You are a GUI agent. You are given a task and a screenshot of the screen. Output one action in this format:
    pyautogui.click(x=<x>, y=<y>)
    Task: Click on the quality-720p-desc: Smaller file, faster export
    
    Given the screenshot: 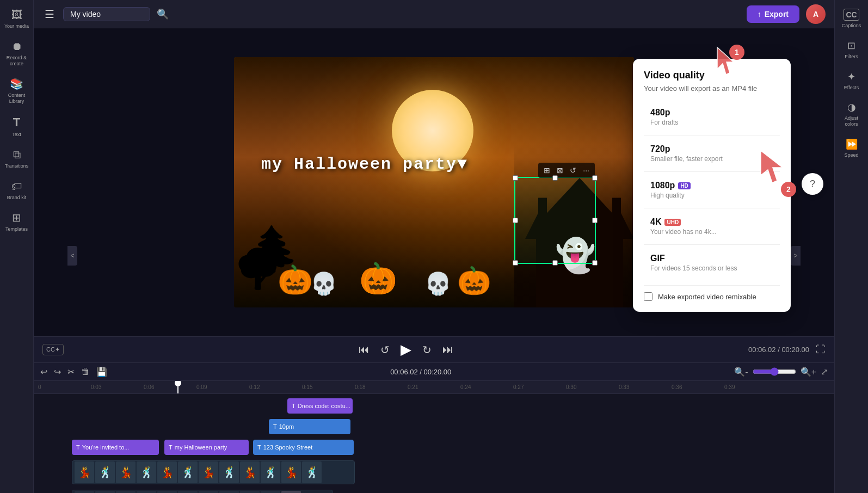 What is the action you would take?
    pyautogui.click(x=712, y=159)
    